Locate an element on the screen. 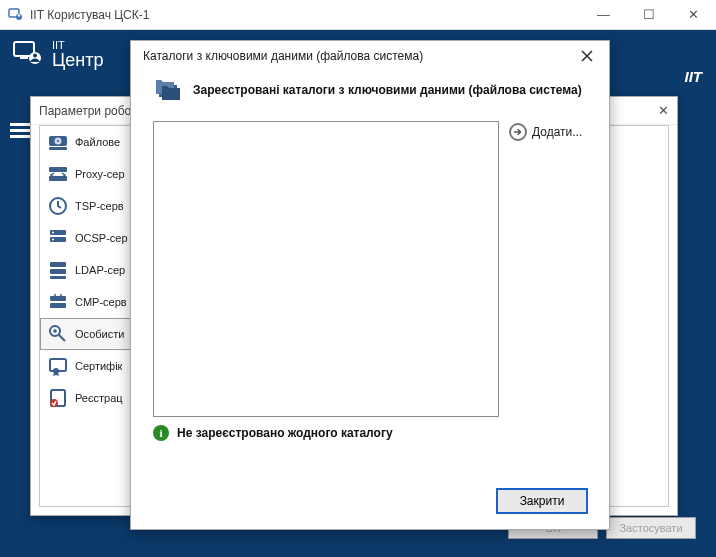  certificate-icon is located at coordinates (58, 366).